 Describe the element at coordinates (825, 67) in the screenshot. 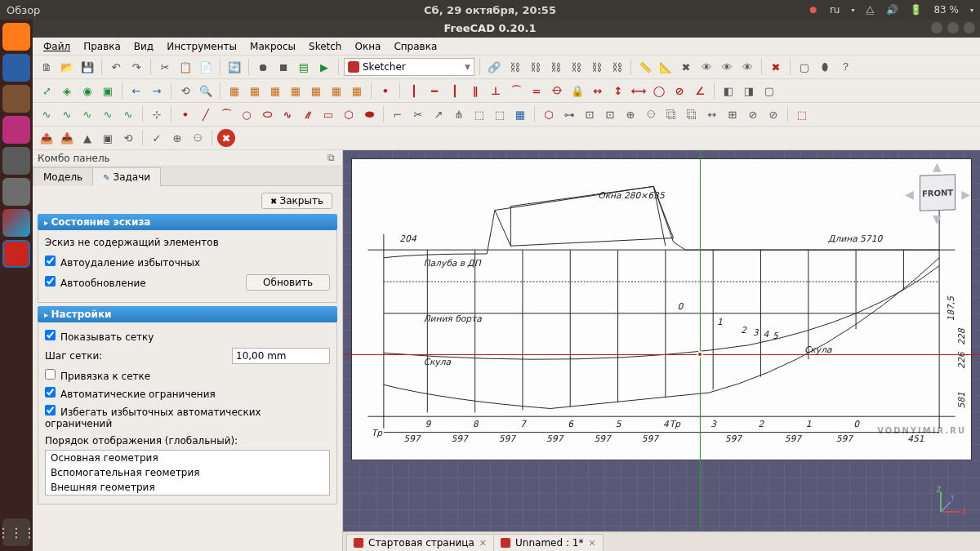

I see `part-cyl-icon: ⬮` at that location.